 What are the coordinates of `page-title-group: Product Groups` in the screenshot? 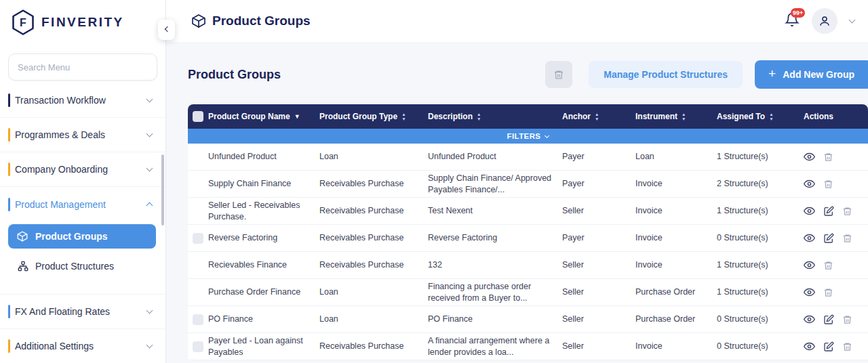 It's located at (251, 21).